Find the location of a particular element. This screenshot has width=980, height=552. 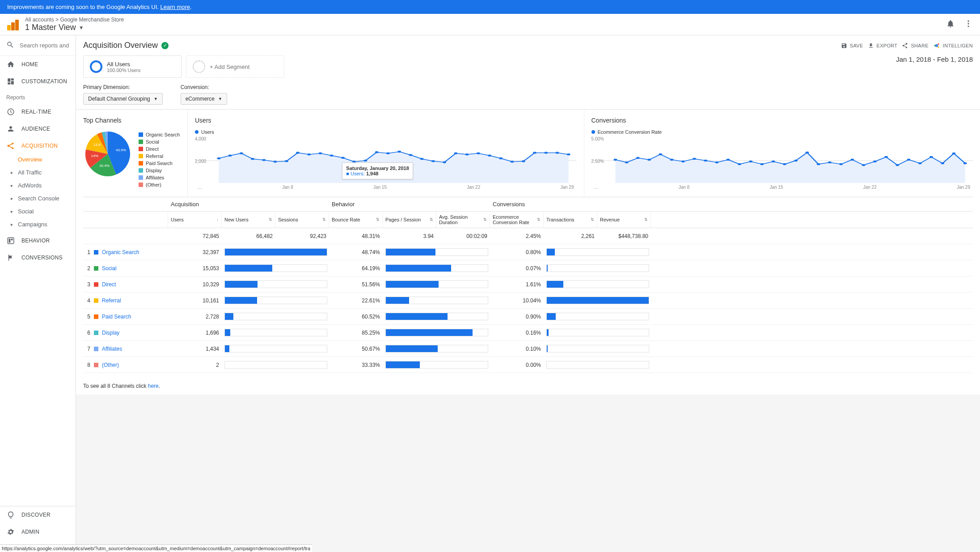

conversion-label: Conversion: is located at coordinates (204, 87).